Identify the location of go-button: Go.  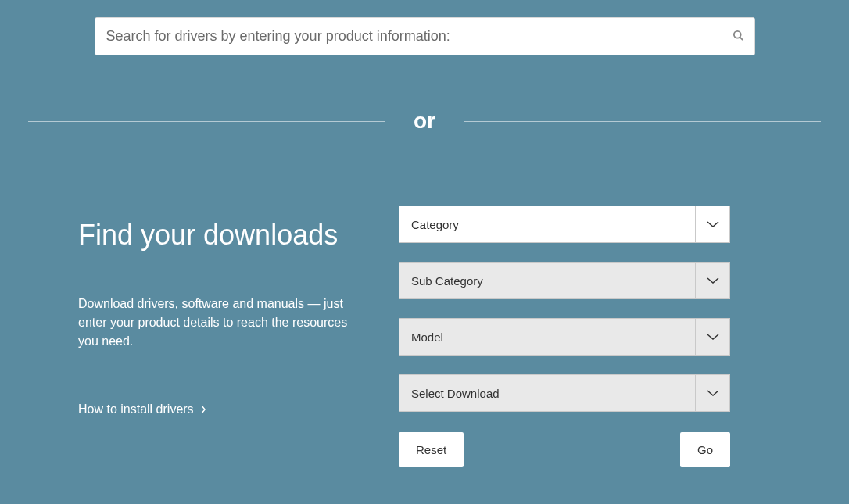
(705, 450).